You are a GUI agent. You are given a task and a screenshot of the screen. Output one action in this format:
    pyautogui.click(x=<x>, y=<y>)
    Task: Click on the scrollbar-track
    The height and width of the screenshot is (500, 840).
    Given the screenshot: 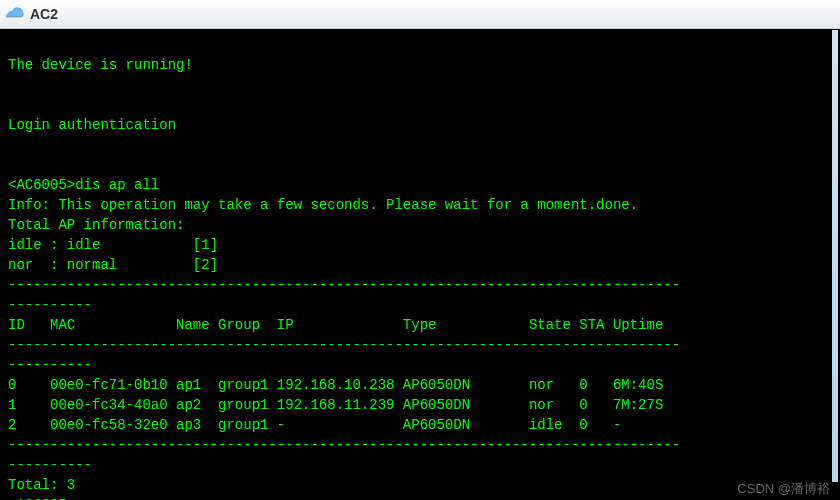 What is the action you would take?
    pyautogui.click(x=835, y=256)
    